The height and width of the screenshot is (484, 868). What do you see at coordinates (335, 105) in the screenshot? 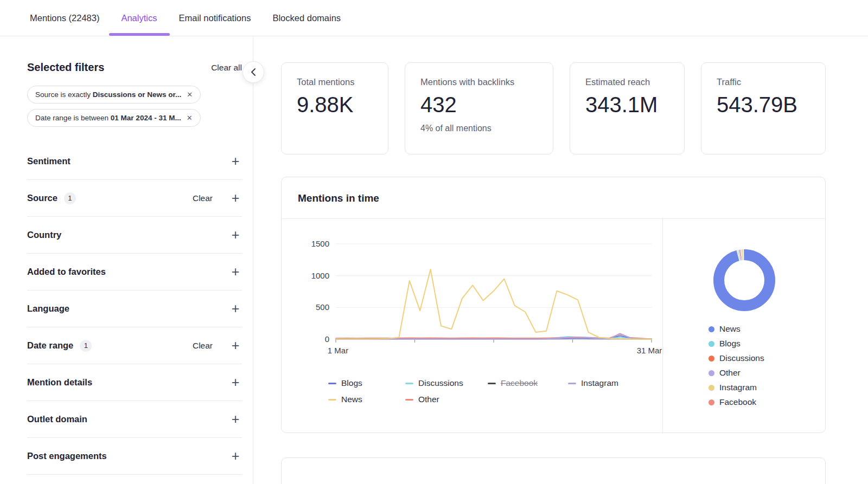
I see `stat-value: 9.88K` at bounding box center [335, 105].